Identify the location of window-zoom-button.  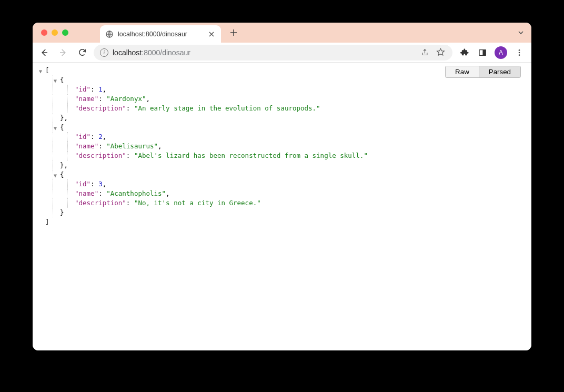
(65, 33).